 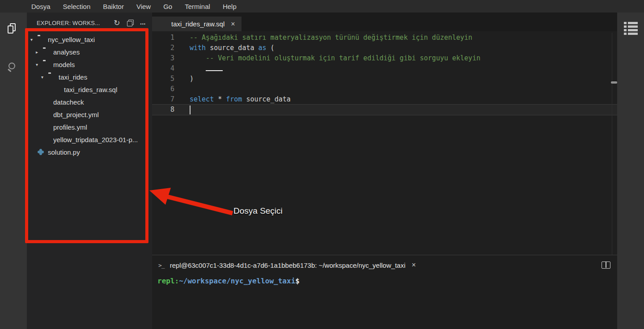 What do you see at coordinates (322, 6) in the screenshot?
I see `menu-bar: DosyaSelectionBaiktorViewGoTerminalHelp` at bounding box center [322, 6].